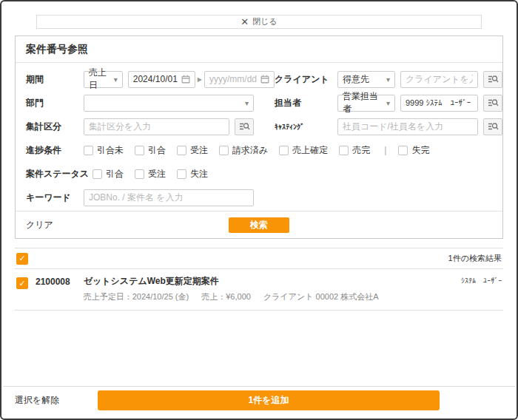 This screenshot has width=518, height=420. Describe the element at coordinates (440, 80) in the screenshot. I see `client-input` at that location.